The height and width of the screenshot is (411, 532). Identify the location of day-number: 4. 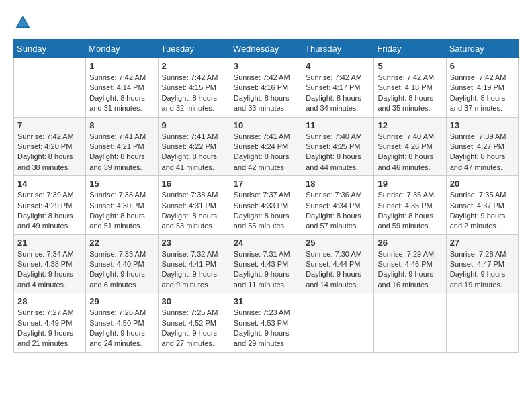
(338, 66).